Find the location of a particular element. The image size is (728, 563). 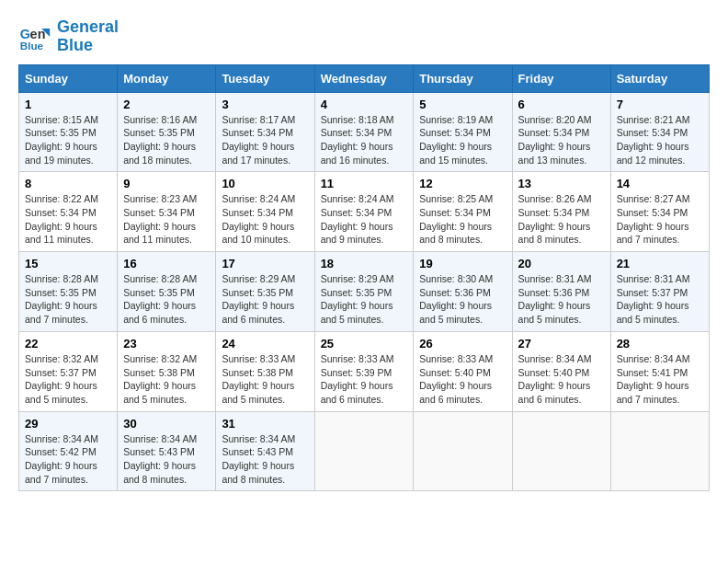

header-sunday: Sunday is located at coordinates (68, 78).